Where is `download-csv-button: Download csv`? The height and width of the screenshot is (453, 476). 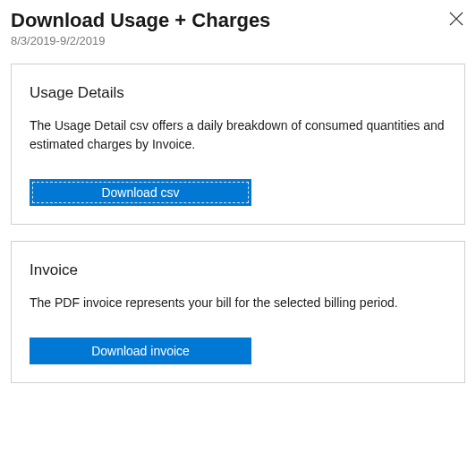 download-csv-button: Download csv is located at coordinates (140, 192).